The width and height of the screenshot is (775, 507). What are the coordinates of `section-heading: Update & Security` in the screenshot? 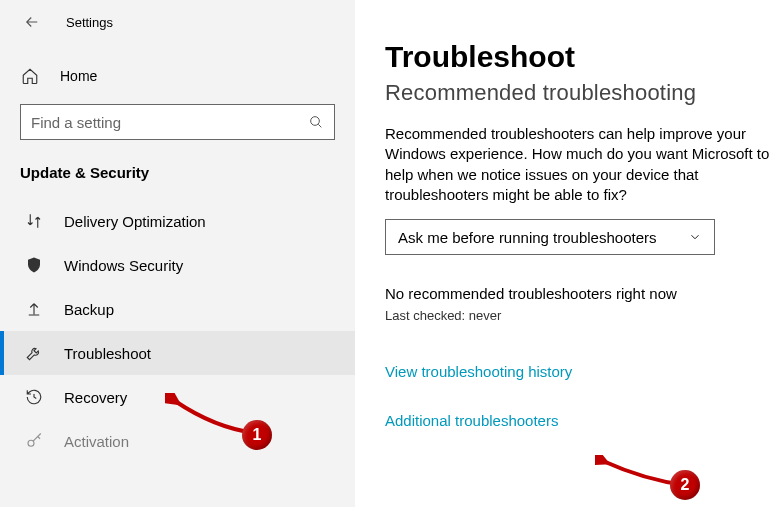 It's located at (178, 174).